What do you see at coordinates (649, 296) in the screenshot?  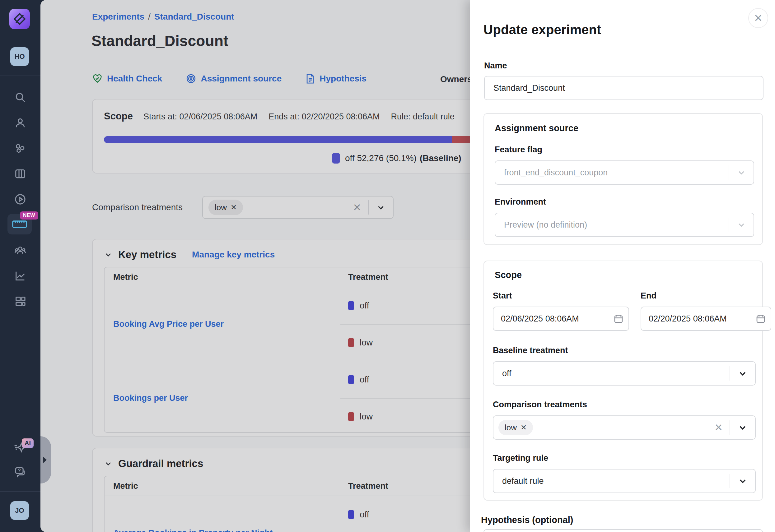 I see `end-label: End` at bounding box center [649, 296].